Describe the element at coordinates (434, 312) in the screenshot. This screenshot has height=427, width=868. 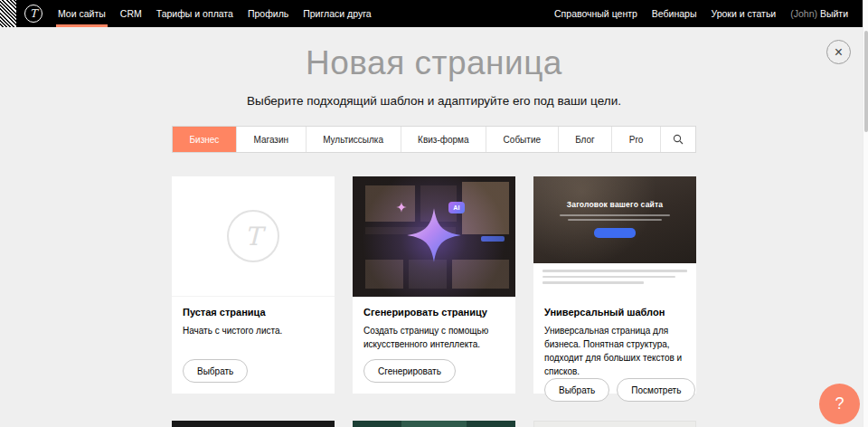
I see `card-title: Сгенерировать страницу` at that location.